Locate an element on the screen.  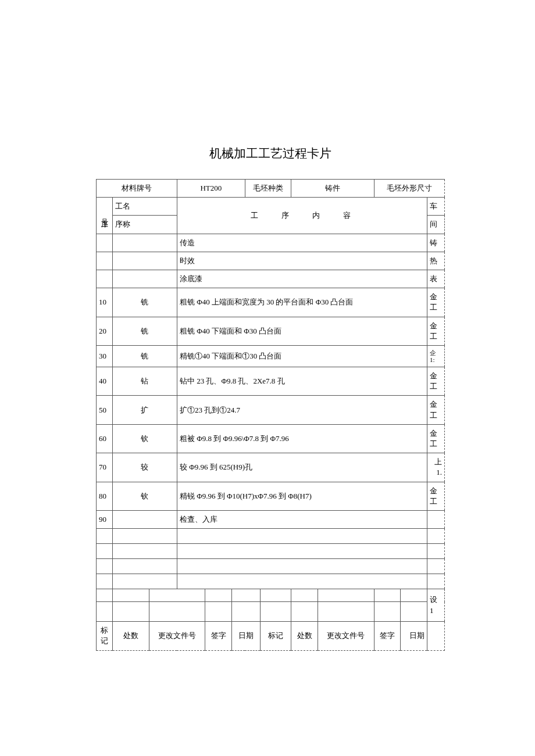
cell-content: 粗被 Φ9.8 到 Φ9.96\Φ7.8 到 Φ7.96 is located at coordinates (302, 438).